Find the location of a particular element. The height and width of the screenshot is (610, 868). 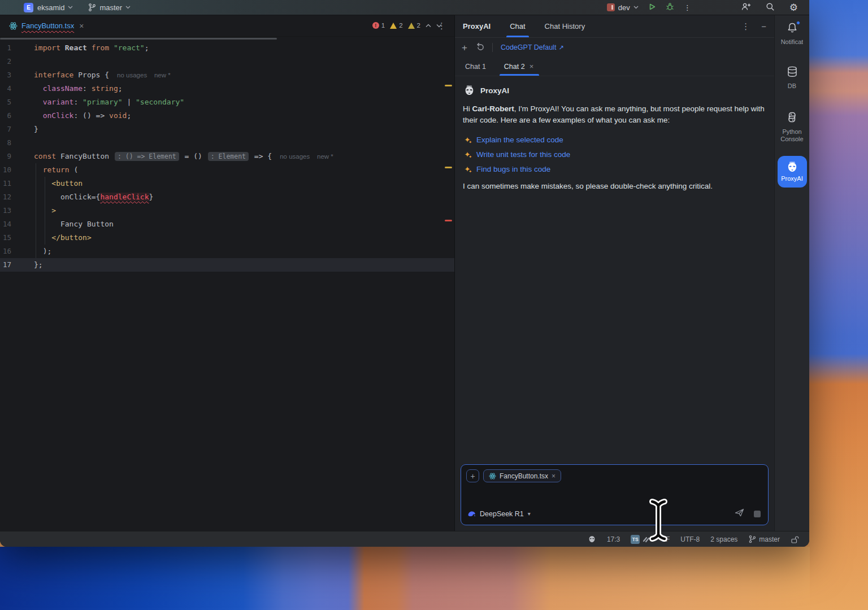

project-name: eksamid is located at coordinates (51, 8).